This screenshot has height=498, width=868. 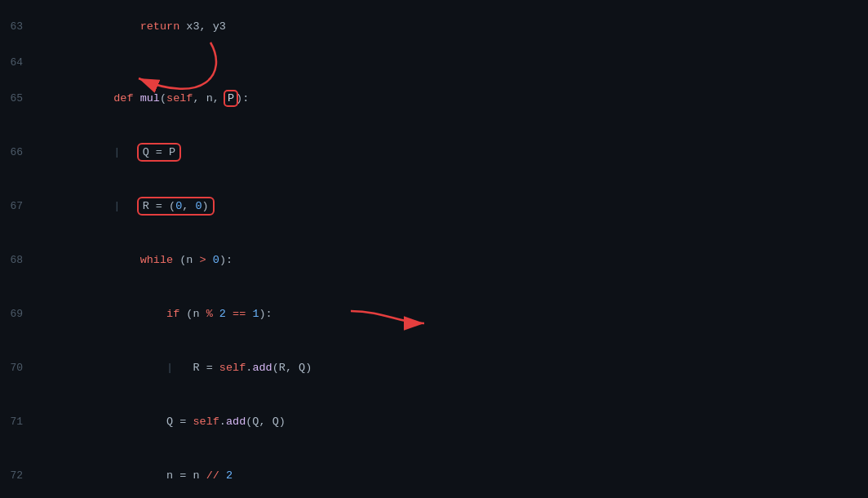 What do you see at coordinates (434, 99) in the screenshot?
I see `line-65: 65 def mul(self, n, P):` at bounding box center [434, 99].